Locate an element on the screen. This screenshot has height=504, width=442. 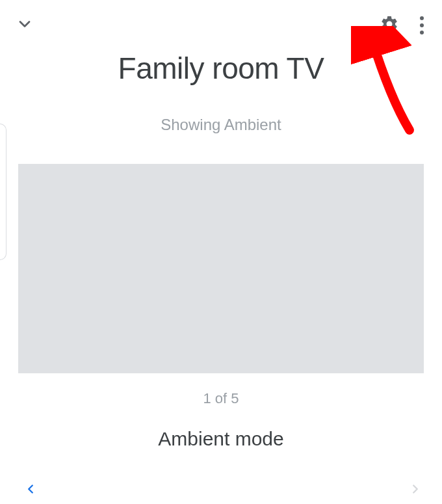
chevron-down-icon is located at coordinates (25, 25).